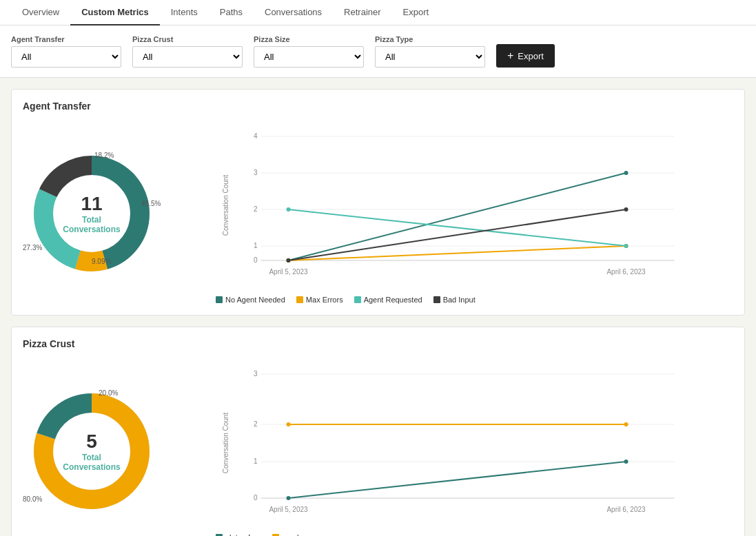 This screenshot has height=536, width=756. What do you see at coordinates (362, 12) in the screenshot?
I see `nav-item-retrainer: Retrainer` at bounding box center [362, 12].